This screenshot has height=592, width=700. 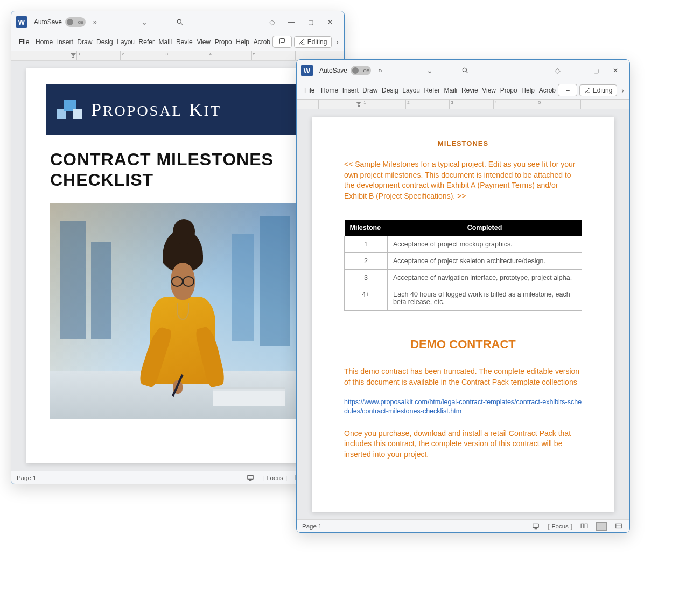 What do you see at coordinates (156, 110) in the screenshot?
I see `brand-name: PROPOSAL KIT` at bounding box center [156, 110].